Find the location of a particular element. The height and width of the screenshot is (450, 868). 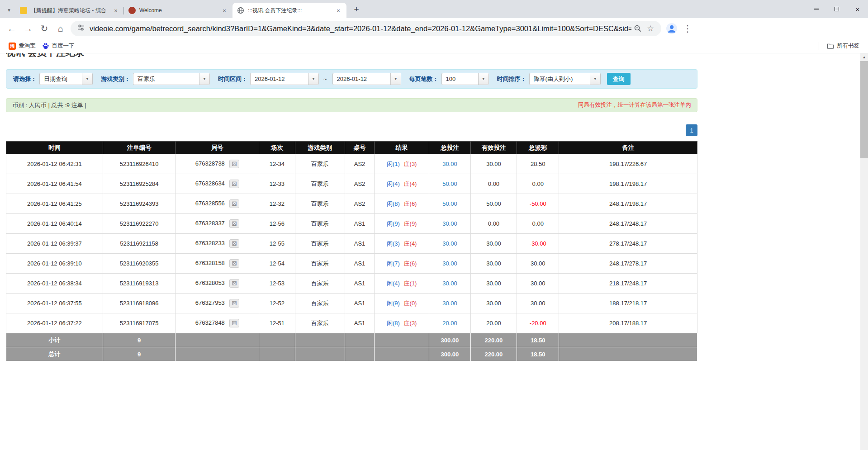

round-number: 676328233 is located at coordinates (210, 243).